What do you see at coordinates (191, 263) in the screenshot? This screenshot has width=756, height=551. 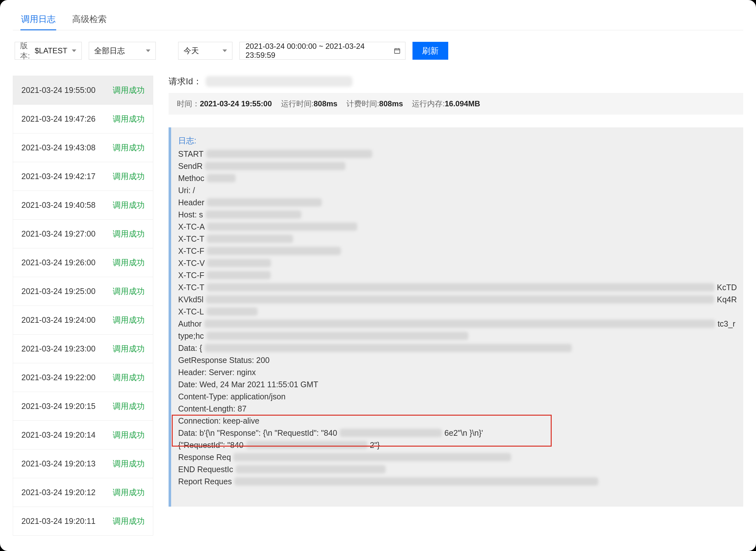 I see `log-line-text: X-TC-V` at bounding box center [191, 263].